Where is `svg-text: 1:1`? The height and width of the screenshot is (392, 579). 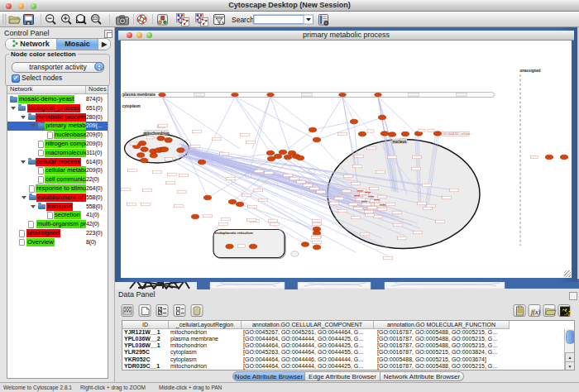 svg-text: 1:1 is located at coordinates (96, 19).